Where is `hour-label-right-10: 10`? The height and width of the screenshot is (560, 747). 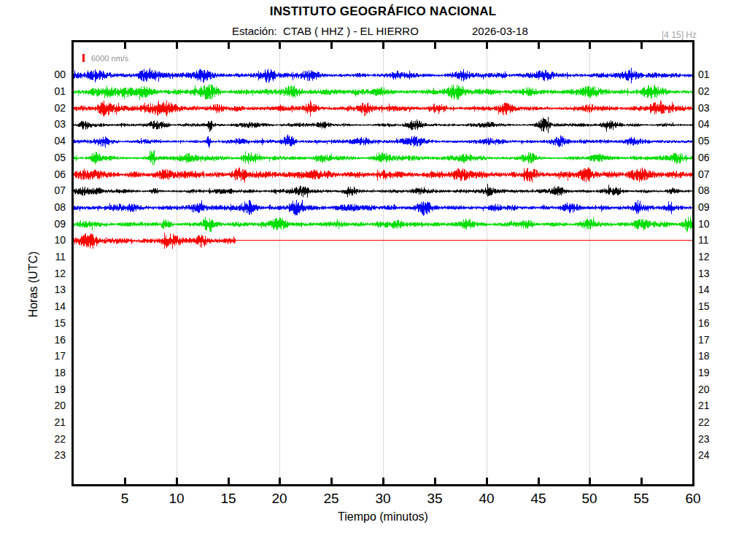
hour-label-right-10: 10 is located at coordinates (711, 225).